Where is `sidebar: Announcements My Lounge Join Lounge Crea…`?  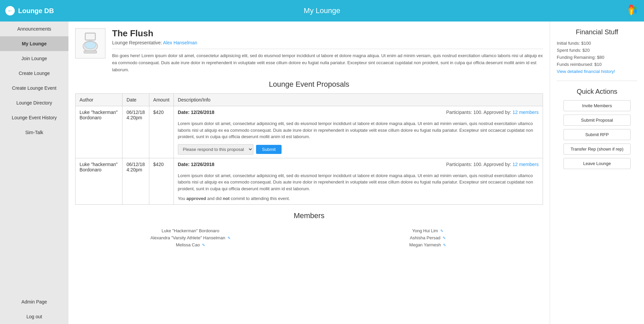 sidebar: Announcements My Lounge Join Lounge Crea… is located at coordinates (34, 173).